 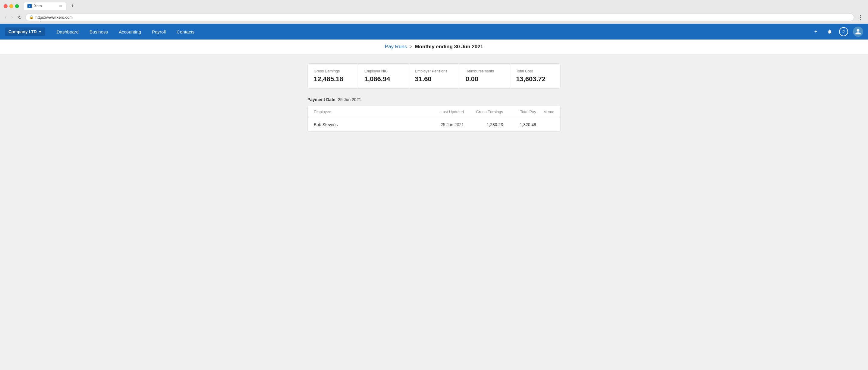 What do you see at coordinates (434, 12) in the screenshot?
I see `browser-chrome: X Xero ✕ + ‹ › ↻ 🔒 https://www.xero.com …` at bounding box center [434, 12].